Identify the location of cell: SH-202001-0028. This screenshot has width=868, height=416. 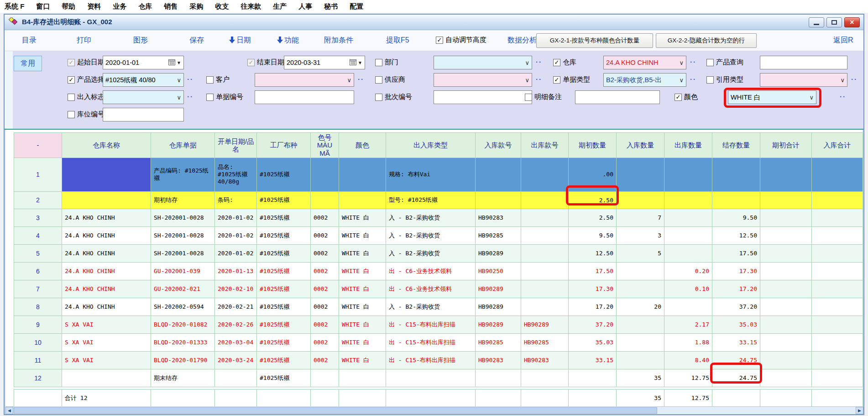
(183, 253).